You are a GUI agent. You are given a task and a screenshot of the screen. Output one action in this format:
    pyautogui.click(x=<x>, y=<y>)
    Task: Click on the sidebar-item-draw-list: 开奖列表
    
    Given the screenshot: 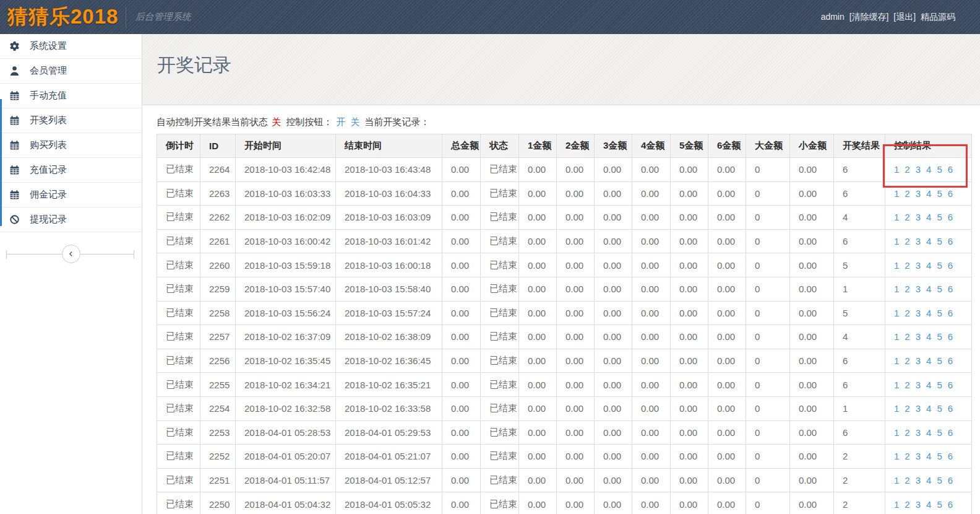 What is the action you would take?
    pyautogui.click(x=71, y=121)
    